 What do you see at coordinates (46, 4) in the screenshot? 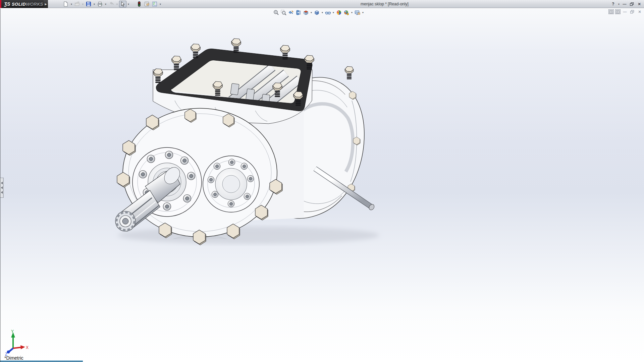
I see `menu-expand-button: ▶` at bounding box center [46, 4].